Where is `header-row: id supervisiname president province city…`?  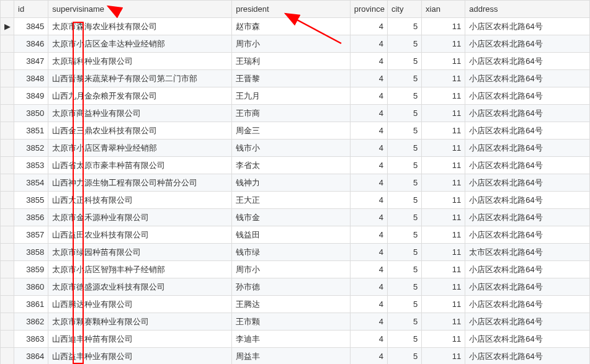 header-row: id supervisiname president province city… is located at coordinates (295, 9).